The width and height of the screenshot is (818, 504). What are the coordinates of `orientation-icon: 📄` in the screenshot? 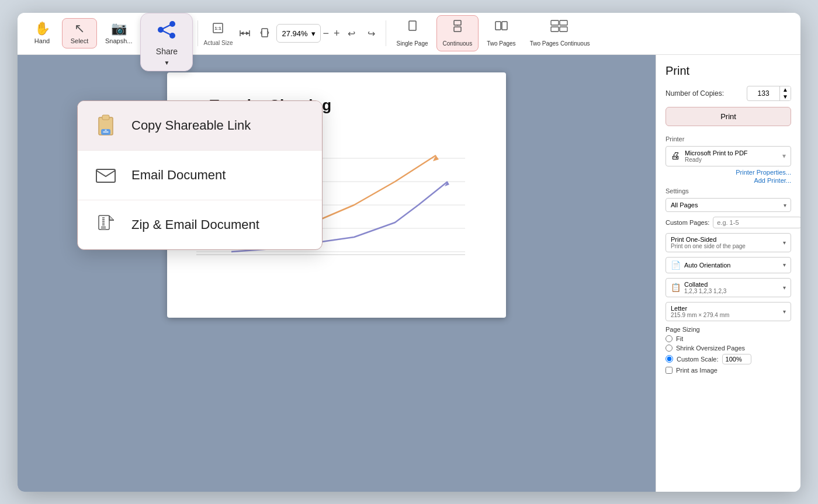 It's located at (675, 265).